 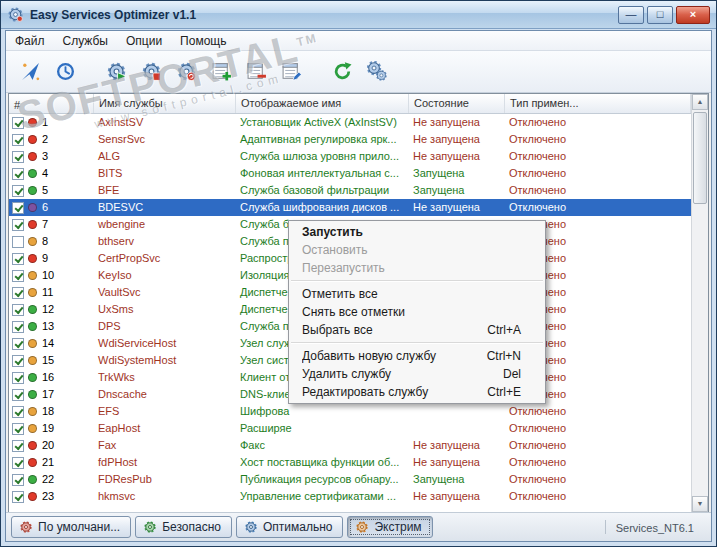 What do you see at coordinates (417, 232) in the screenshot?
I see `context-menu-item: Запустить` at bounding box center [417, 232].